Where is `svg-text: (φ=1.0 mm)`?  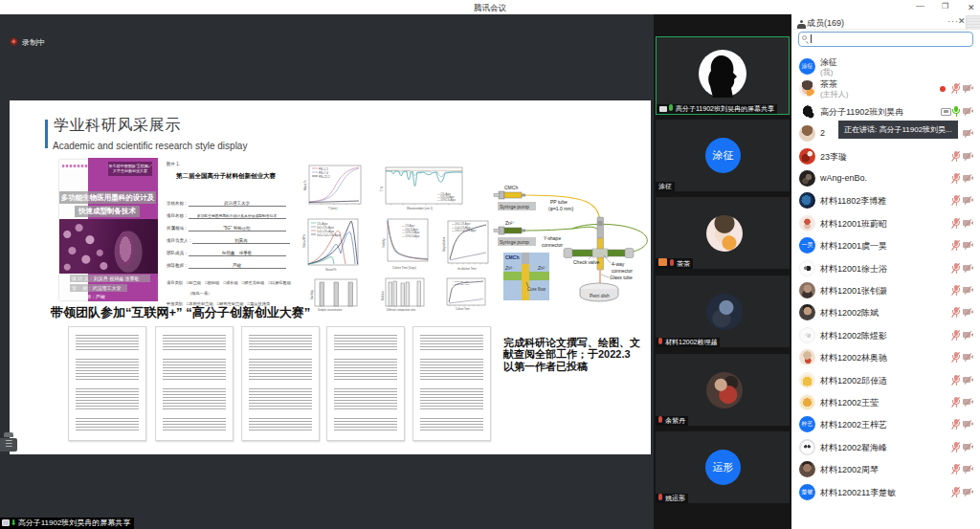
svg-text: (φ=1.0 mm) is located at coordinates (561, 209).